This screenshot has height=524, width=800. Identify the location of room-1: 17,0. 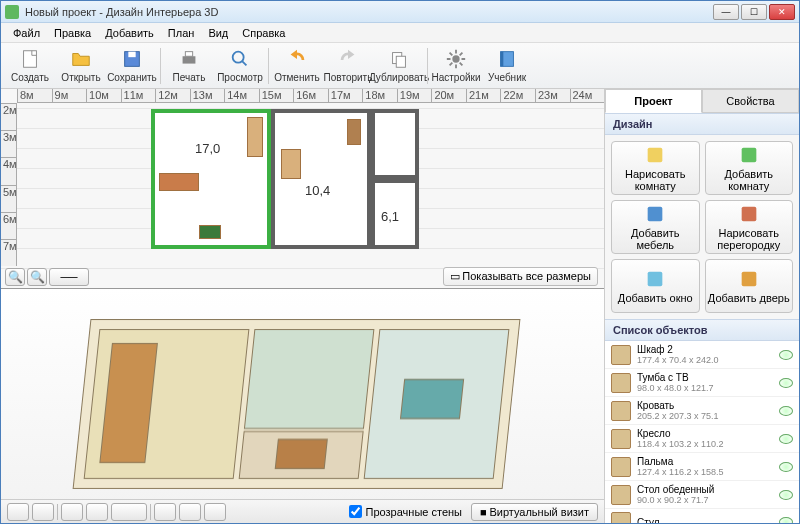
(211, 179).